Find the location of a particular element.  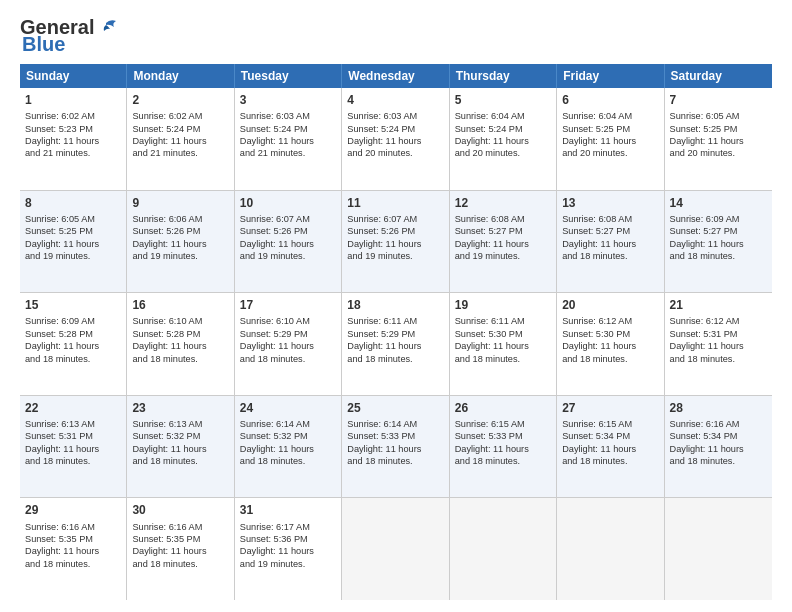

day-info-line: Sunrise: 6:14 AM is located at coordinates (288, 424).